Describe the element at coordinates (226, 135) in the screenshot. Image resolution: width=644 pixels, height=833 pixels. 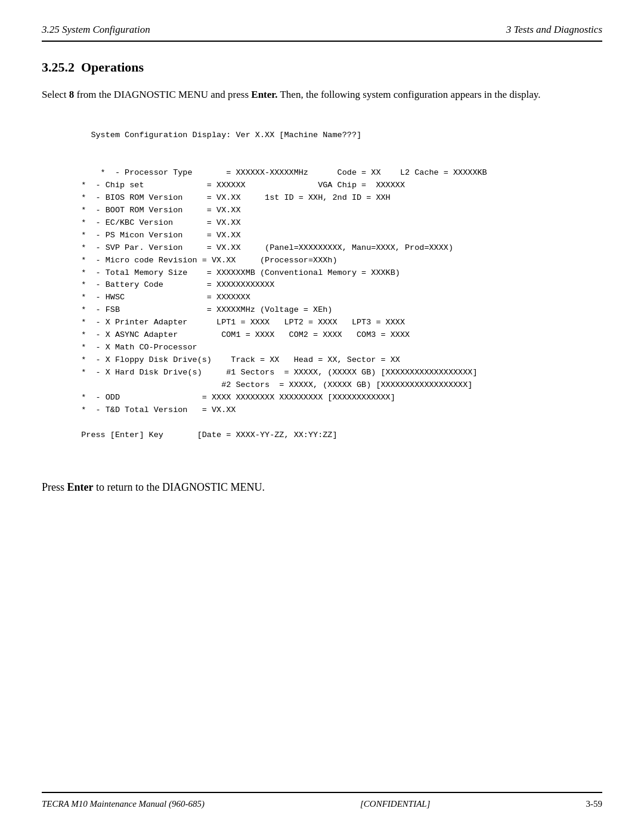
I see `code-display-line: System Configuration Display: Ver X.XX […` at that location.